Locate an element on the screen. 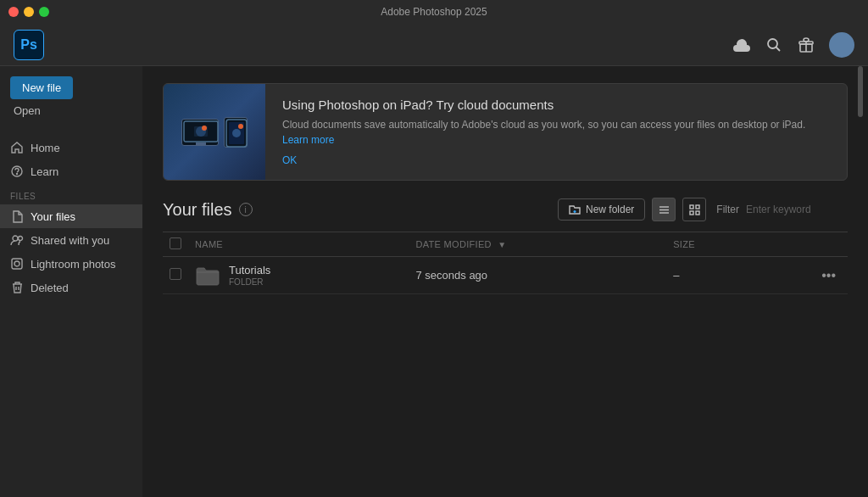 The height and width of the screenshot is (497, 868). title-bar: Adobe Photoshop 2025 is located at coordinates (434, 12).